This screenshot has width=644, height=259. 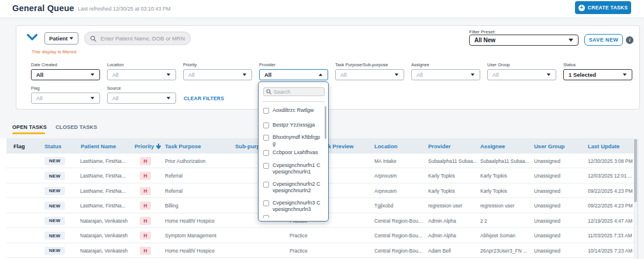 I want to click on filter-select-priority: All, so click(x=218, y=75).